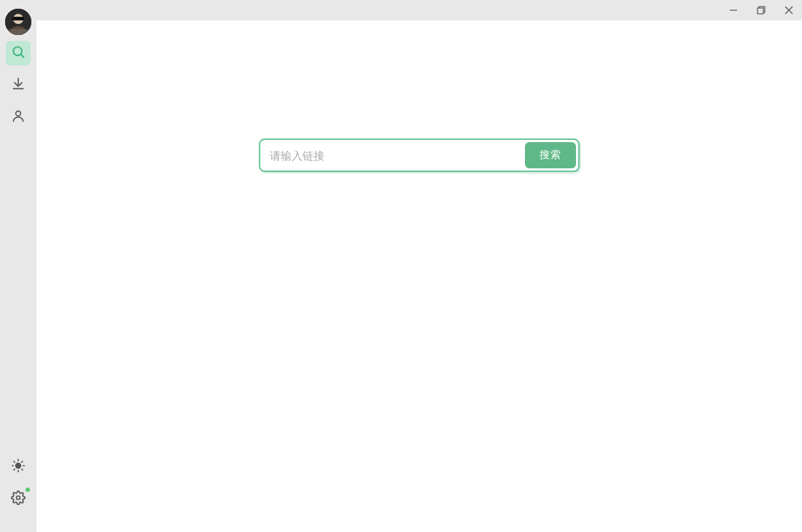 Image resolution: width=802 pixels, height=532 pixels. What do you see at coordinates (28, 490) in the screenshot?
I see `notification-dot` at bounding box center [28, 490].